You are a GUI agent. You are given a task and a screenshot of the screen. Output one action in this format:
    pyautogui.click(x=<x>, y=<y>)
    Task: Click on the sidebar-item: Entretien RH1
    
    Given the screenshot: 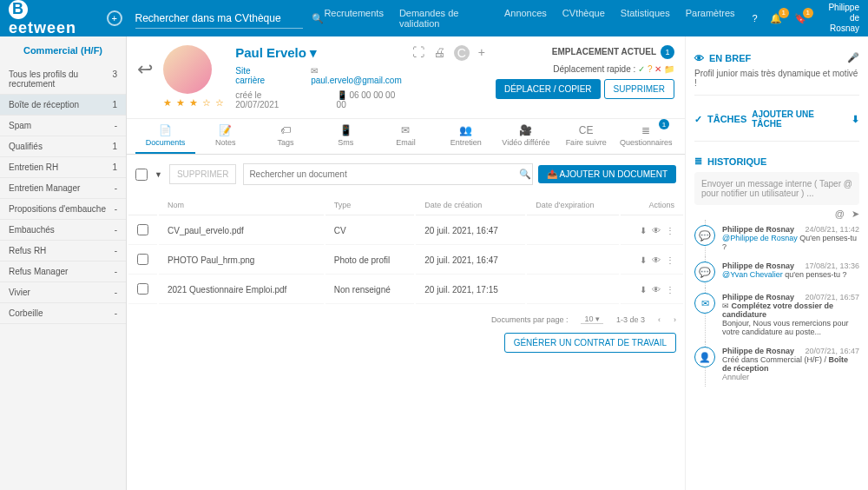 What is the action you would take?
    pyautogui.click(x=62, y=168)
    